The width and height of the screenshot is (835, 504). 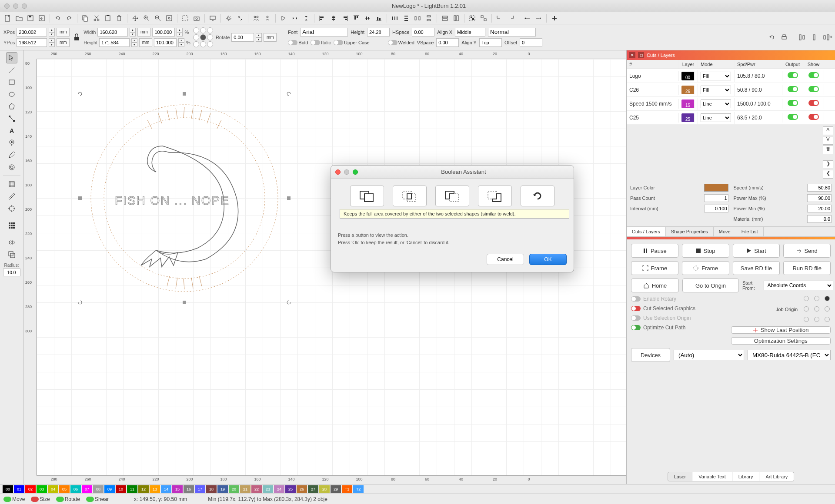 I want to click on width-input, so click(x=113, y=32).